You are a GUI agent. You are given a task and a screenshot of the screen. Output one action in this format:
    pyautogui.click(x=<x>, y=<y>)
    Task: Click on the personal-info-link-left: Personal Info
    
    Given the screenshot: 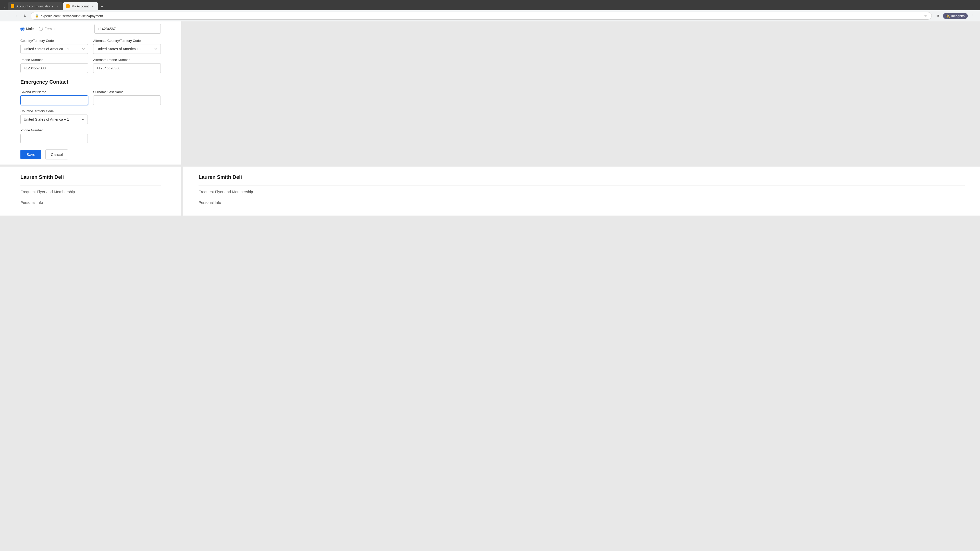 What is the action you would take?
    pyautogui.click(x=91, y=203)
    